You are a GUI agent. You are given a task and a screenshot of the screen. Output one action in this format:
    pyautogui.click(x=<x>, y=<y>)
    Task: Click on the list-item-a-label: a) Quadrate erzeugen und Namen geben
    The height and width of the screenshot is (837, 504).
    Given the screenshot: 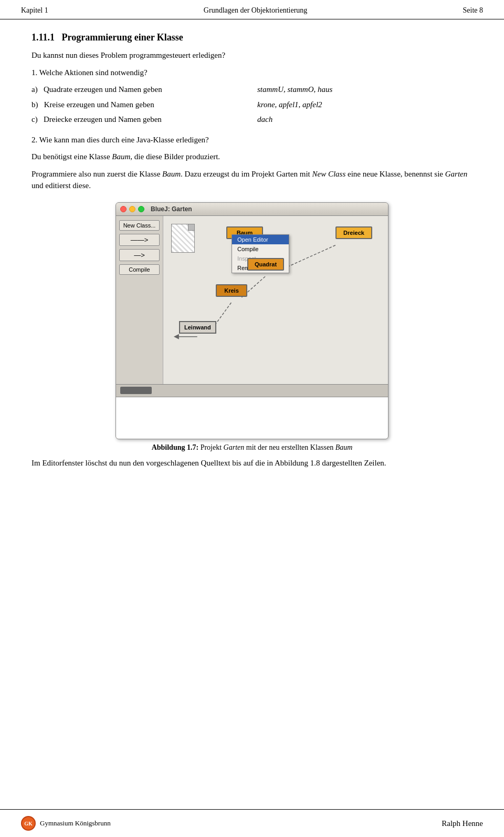 What is the action you would take?
    pyautogui.click(x=139, y=89)
    